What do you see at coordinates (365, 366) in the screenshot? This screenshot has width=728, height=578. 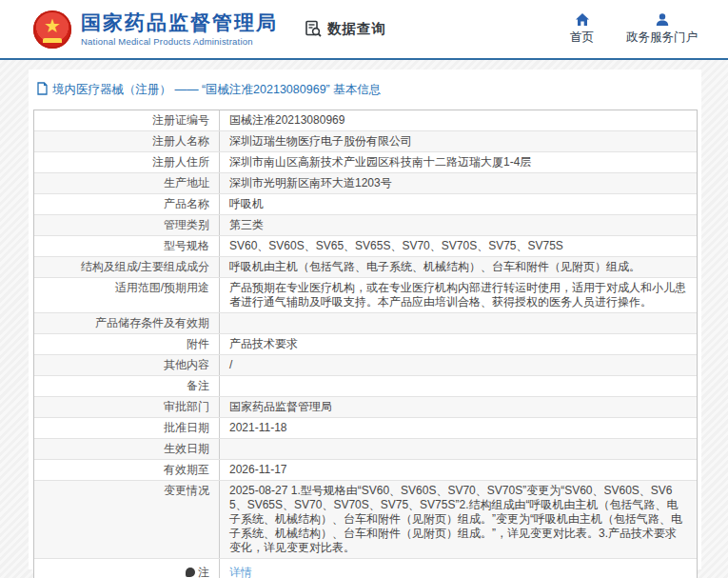 I see `table-row: 其他内容/` at bounding box center [365, 366].